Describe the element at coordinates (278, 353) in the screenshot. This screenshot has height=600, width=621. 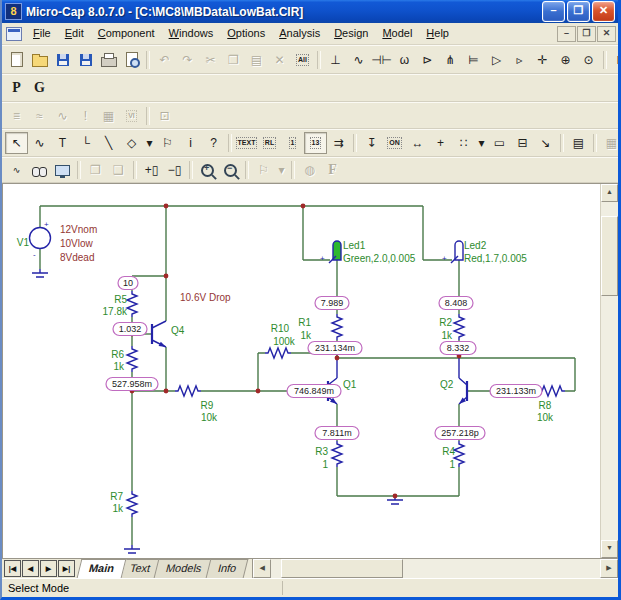
I see `resistor-r10` at that location.